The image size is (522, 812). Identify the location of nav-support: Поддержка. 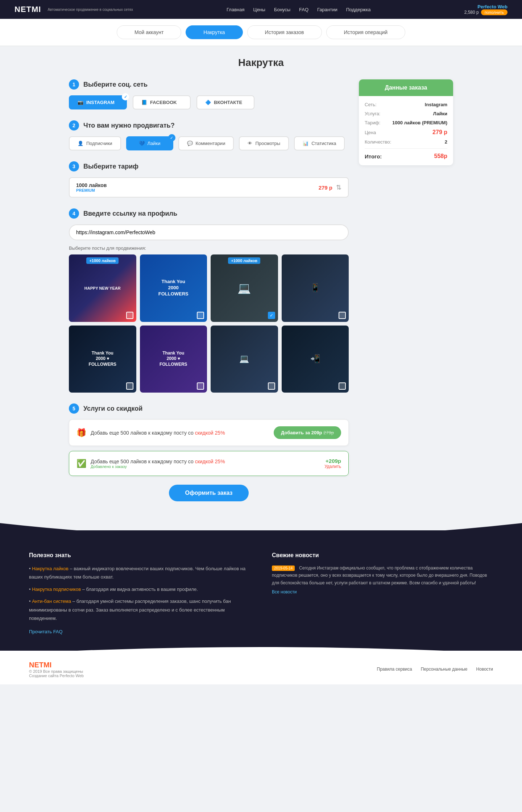
(359, 9).